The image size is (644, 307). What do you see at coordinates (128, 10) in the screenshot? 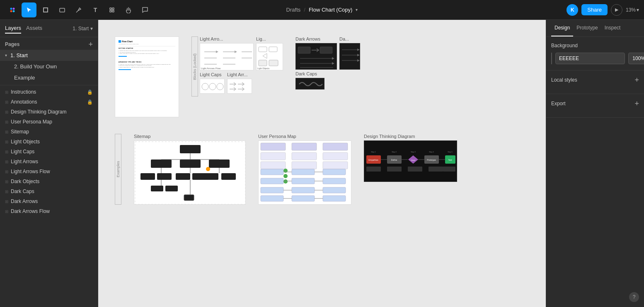
I see `hand-tool` at bounding box center [128, 10].